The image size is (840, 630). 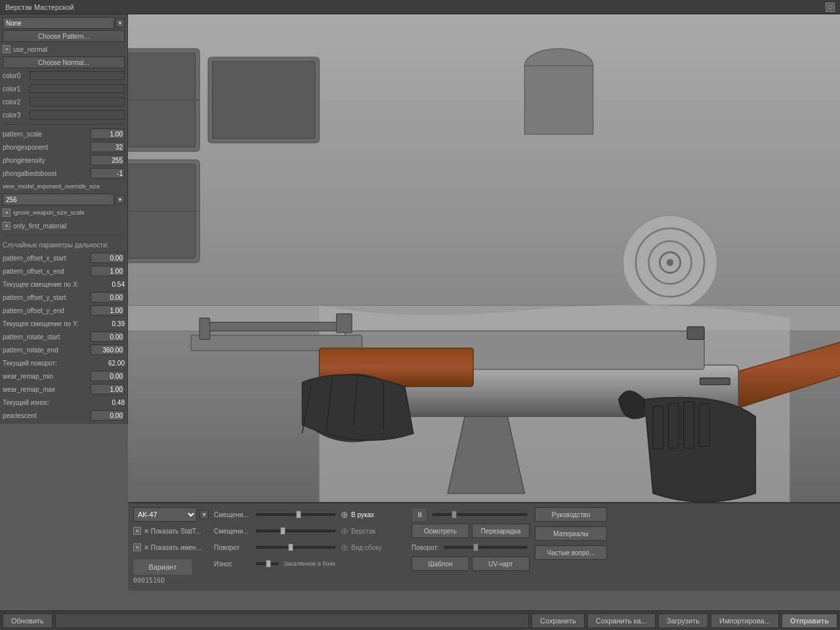 What do you see at coordinates (39, 226) in the screenshot?
I see `only-first-material-label: only_first_material` at bounding box center [39, 226].